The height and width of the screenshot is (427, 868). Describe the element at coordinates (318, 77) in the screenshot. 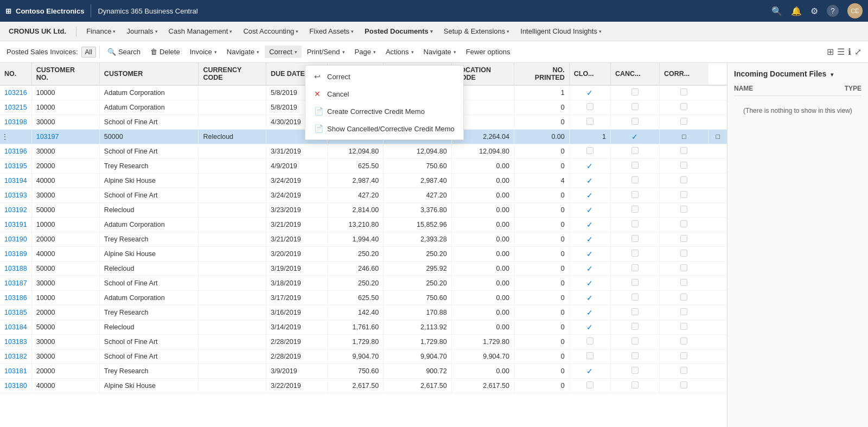

I see `correct-icon: ↩` at that location.